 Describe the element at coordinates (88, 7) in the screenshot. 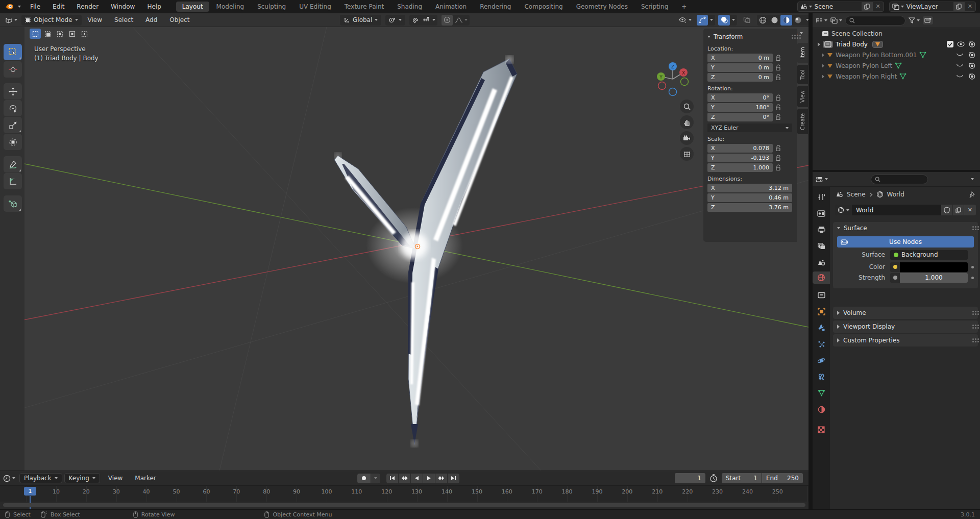

I see `menu-render: Render` at that location.